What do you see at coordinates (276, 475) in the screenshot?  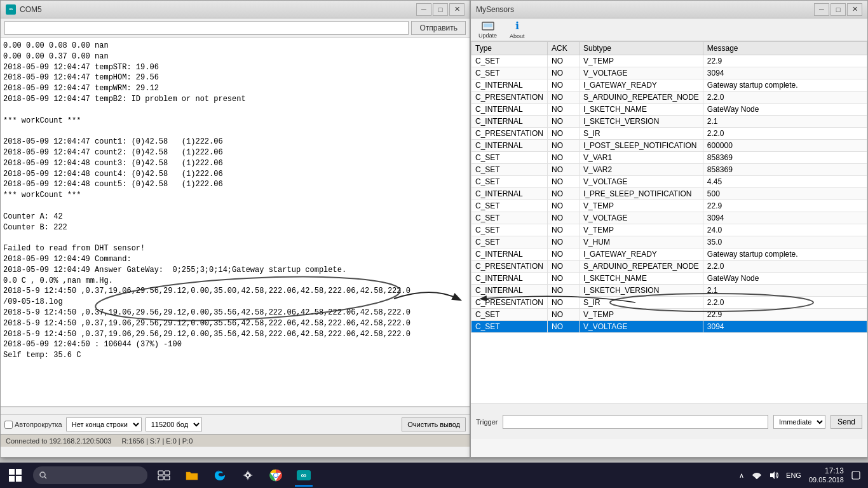 I see `taskbar-chrome` at bounding box center [276, 475].